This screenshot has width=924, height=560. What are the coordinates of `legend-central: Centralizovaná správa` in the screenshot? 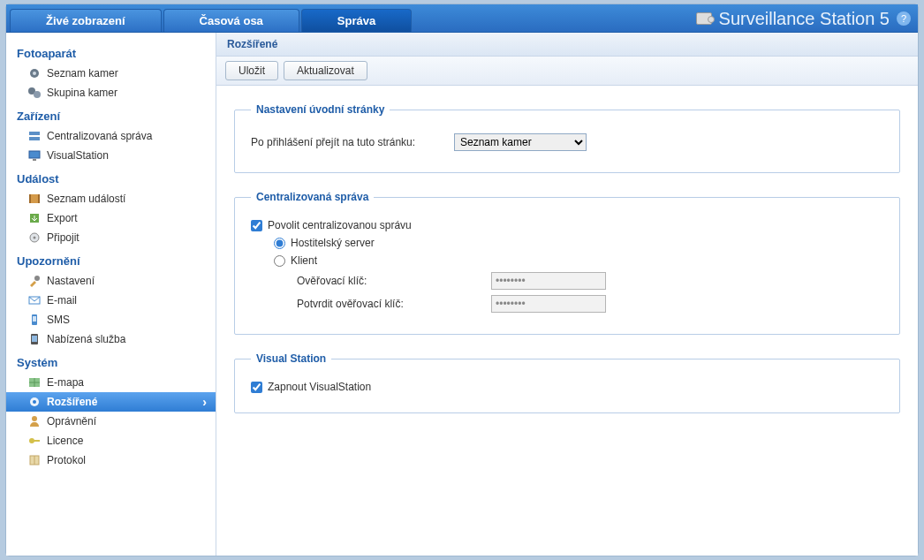 It's located at (313, 197).